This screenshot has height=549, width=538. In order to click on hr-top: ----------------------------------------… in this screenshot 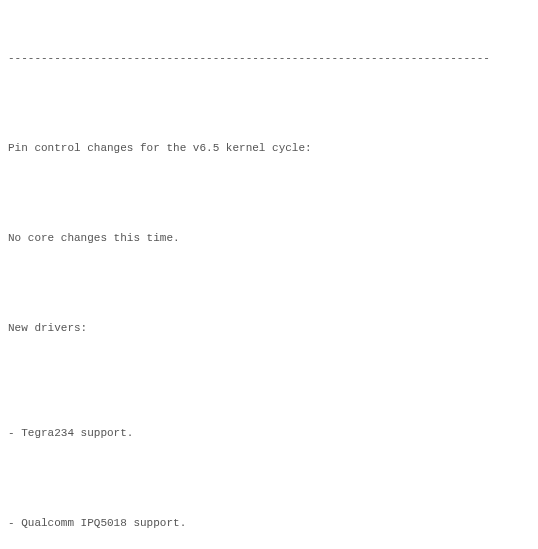, I will do `click(269, 58)`.